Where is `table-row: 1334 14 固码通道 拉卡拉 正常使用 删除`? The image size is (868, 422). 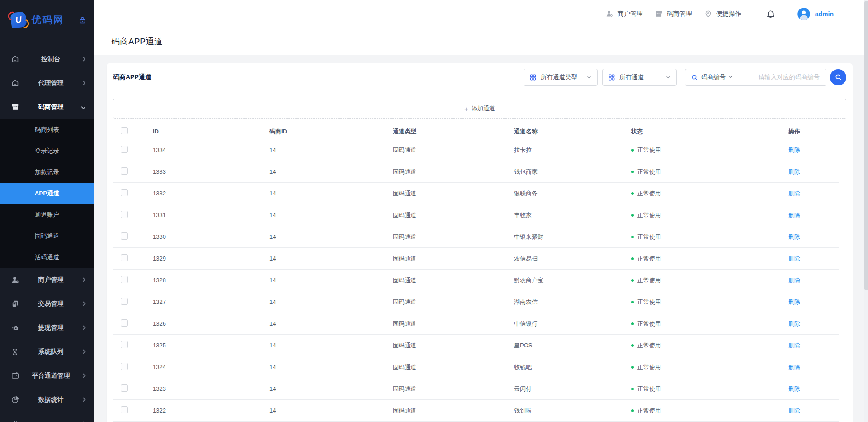 table-row: 1334 14 固码通道 拉卡拉 正常使用 删除 is located at coordinates (476, 150).